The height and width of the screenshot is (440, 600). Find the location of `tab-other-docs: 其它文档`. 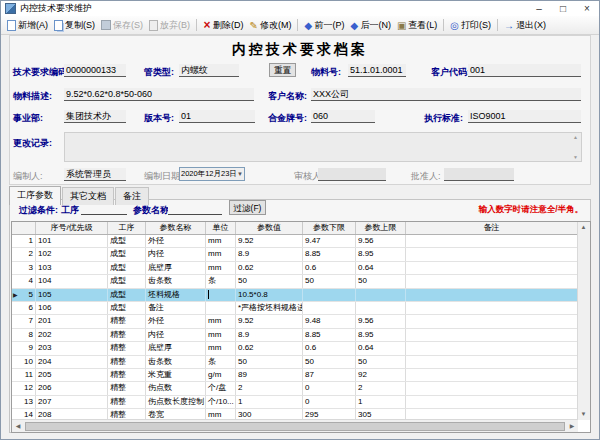

tab-other-docs: 其它文档 is located at coordinates (88, 196).